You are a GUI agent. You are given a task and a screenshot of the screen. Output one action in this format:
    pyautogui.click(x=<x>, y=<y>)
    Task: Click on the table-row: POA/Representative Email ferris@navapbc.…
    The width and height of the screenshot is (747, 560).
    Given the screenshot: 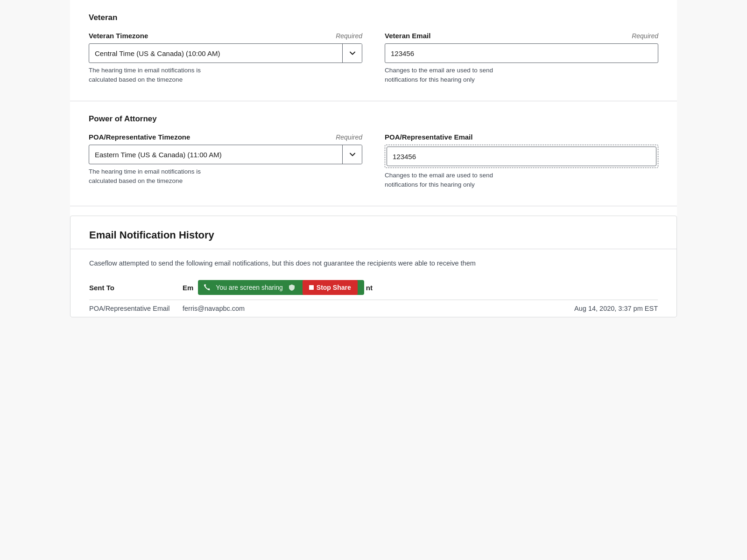 What is the action you would take?
    pyautogui.click(x=374, y=308)
    